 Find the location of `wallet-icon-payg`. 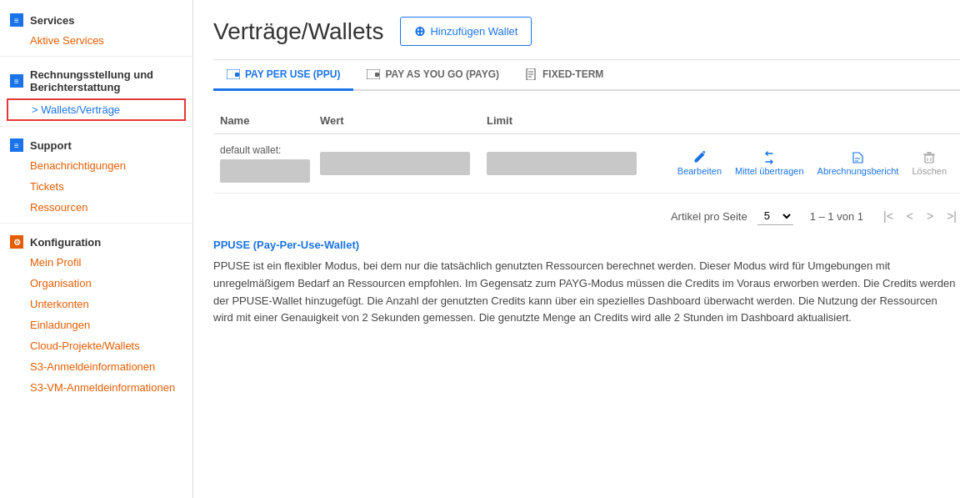

wallet-icon-payg is located at coordinates (373, 74).